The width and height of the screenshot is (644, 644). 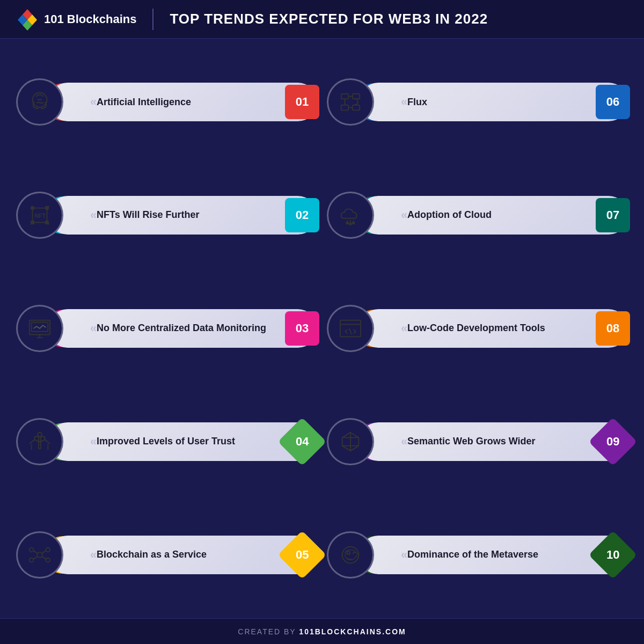 What do you see at coordinates (302, 102) in the screenshot?
I see `number-badge-1: 01` at bounding box center [302, 102].